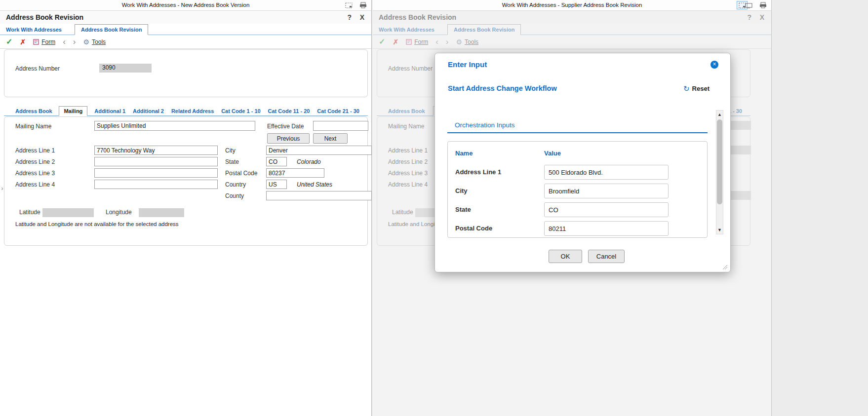 The height and width of the screenshot is (416, 868). I want to click on left-titlebar: Work With Addresses - New Address Book V…, so click(186, 5).